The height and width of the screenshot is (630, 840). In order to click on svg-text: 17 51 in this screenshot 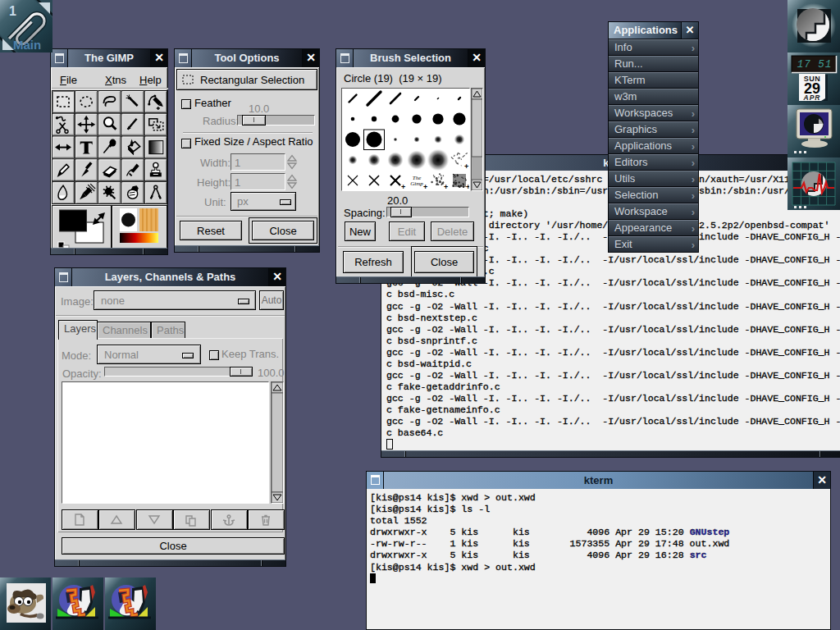, I will do `click(815, 65)`.